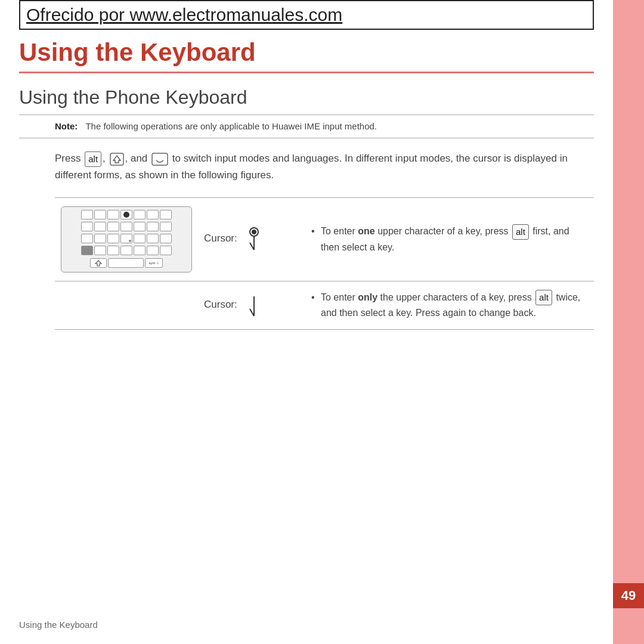 The height and width of the screenshot is (644, 644). Describe the element at coordinates (254, 305) in the screenshot. I see `cursor-fork-empty-icon` at that location.